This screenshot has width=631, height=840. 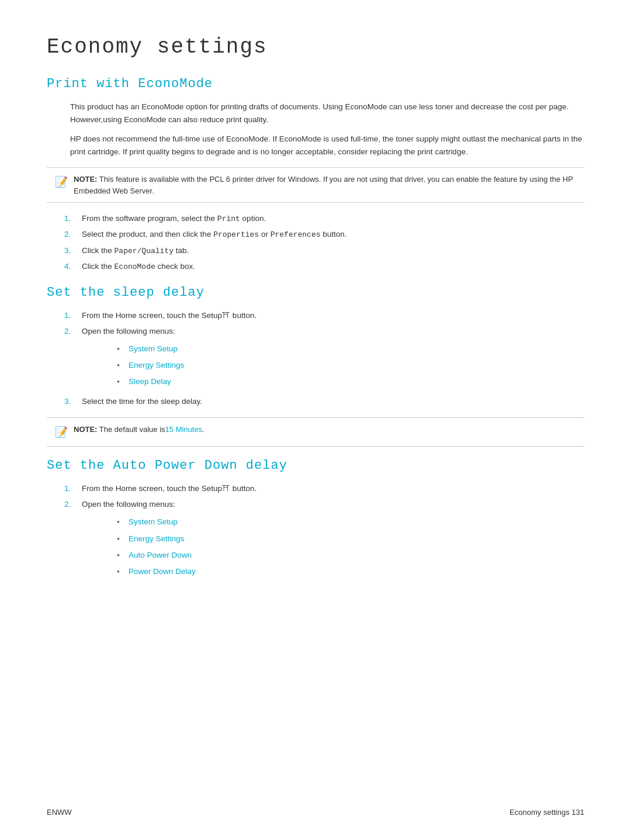 What do you see at coordinates (333, 235) in the screenshot?
I see `section1-step2: 2. Select the product, and then click th…` at bounding box center [333, 235].